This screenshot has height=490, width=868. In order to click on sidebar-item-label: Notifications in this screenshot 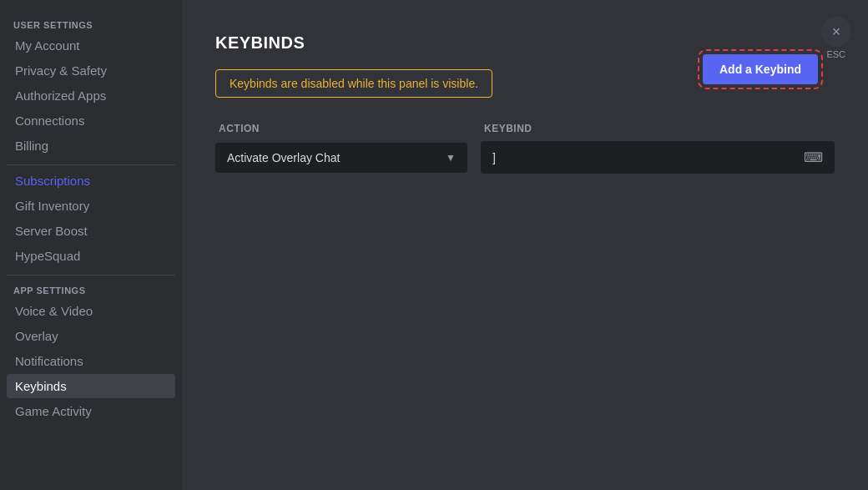, I will do `click(49, 361)`.